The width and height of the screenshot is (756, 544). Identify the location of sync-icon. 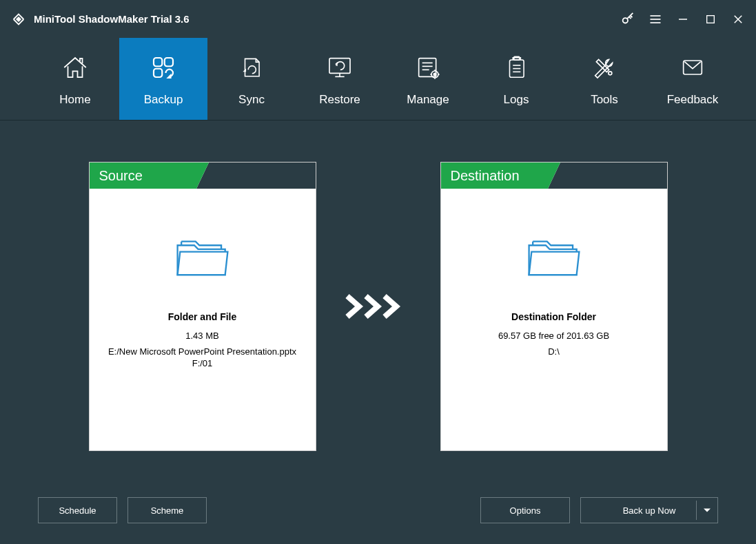
(252, 67).